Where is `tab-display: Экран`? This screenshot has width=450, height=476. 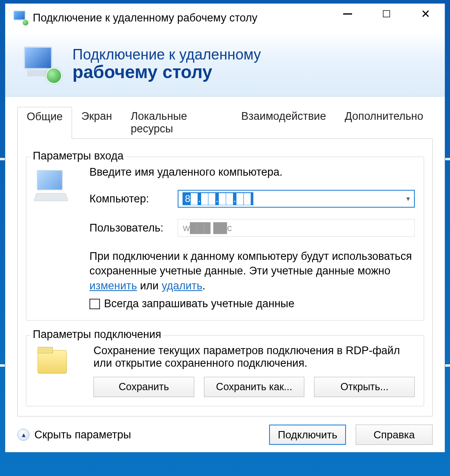
tab-display: Экран is located at coordinates (97, 122).